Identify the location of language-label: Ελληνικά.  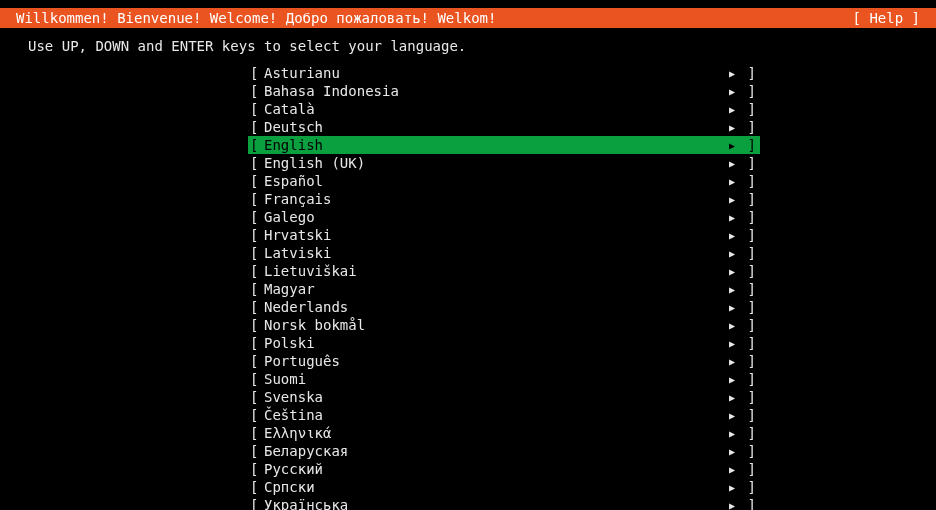
(496, 433).